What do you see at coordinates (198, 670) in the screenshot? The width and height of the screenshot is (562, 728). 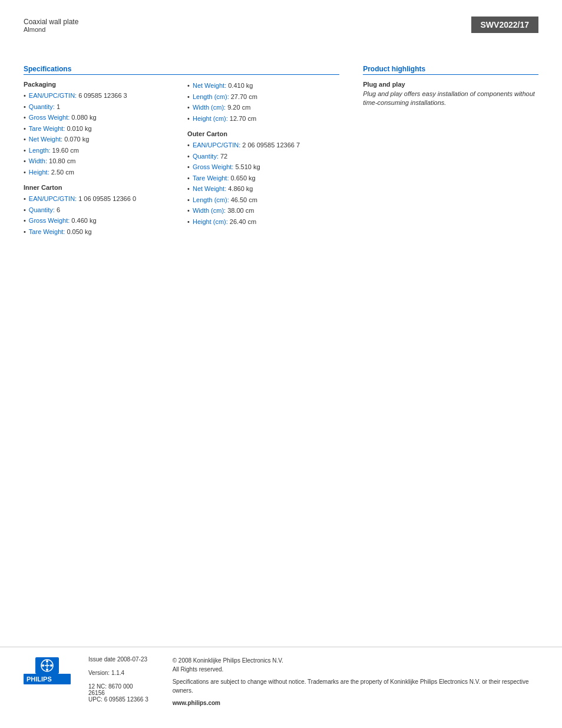 I see `rights: All Rights reserved.` at bounding box center [198, 670].